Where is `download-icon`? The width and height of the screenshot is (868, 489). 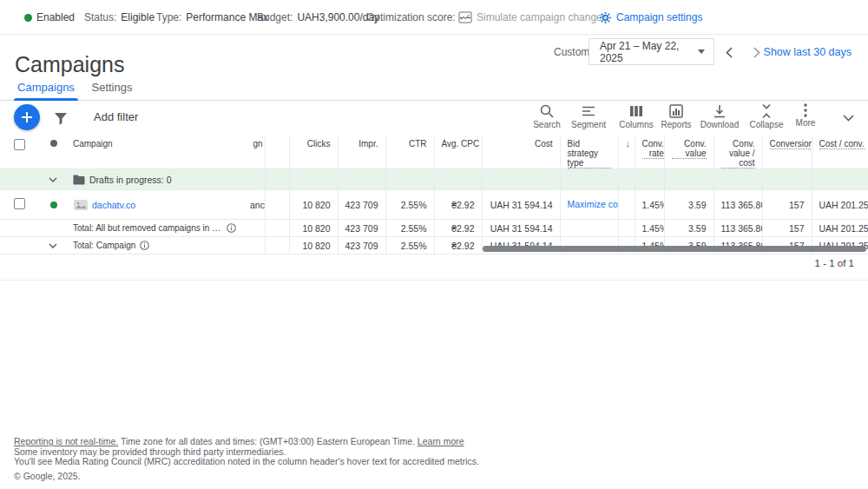 download-icon is located at coordinates (720, 111).